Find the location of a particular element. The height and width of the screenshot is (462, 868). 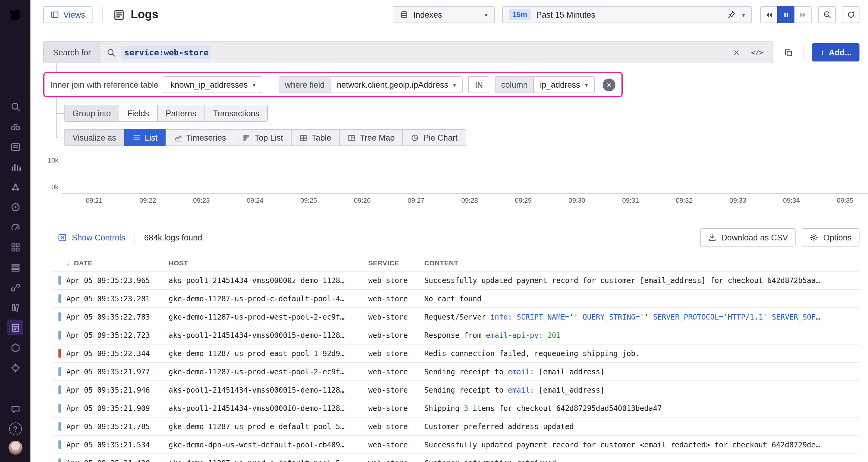

join-column-value: ip_address is located at coordinates (560, 85).